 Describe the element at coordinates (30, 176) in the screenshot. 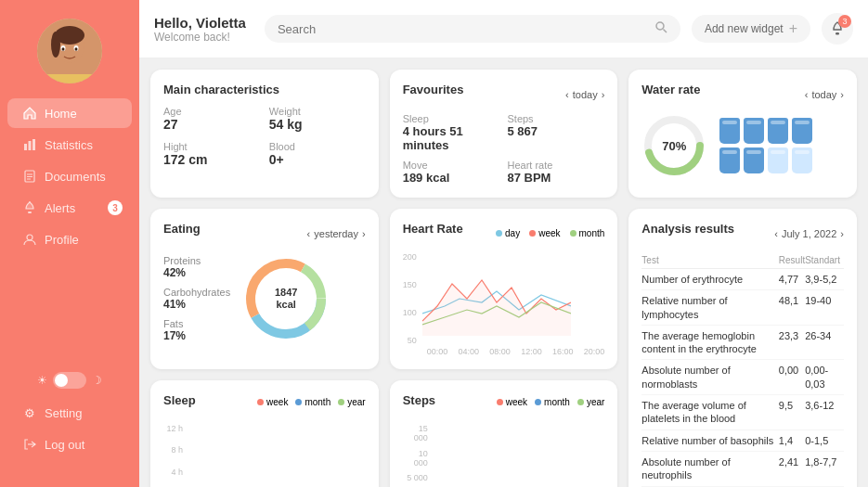

I see `documents-icon` at that location.